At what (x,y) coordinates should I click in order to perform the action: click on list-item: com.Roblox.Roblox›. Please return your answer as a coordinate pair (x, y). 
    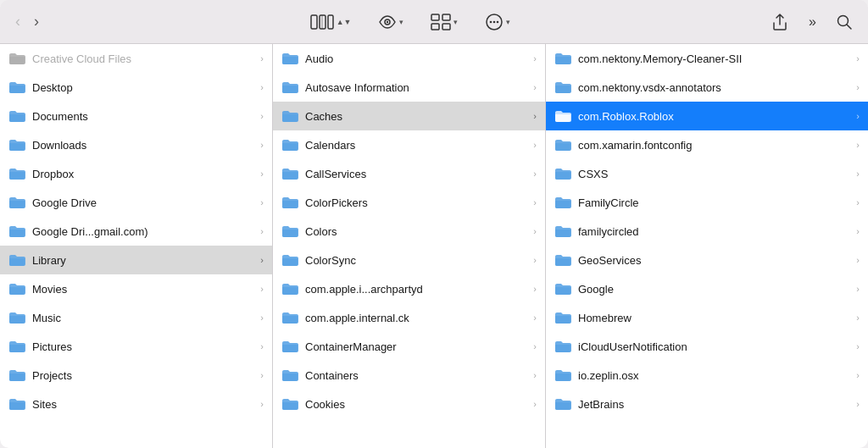
    Looking at the image, I should click on (707, 116).